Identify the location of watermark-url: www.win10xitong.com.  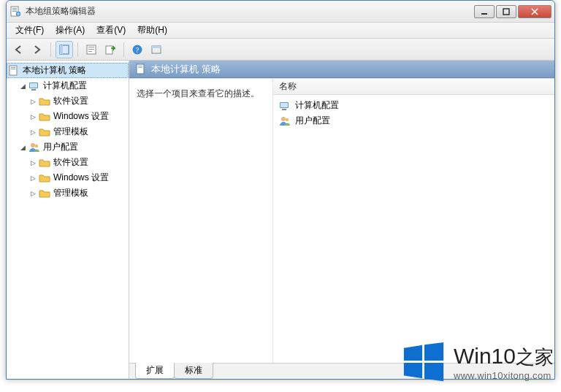
(504, 375).